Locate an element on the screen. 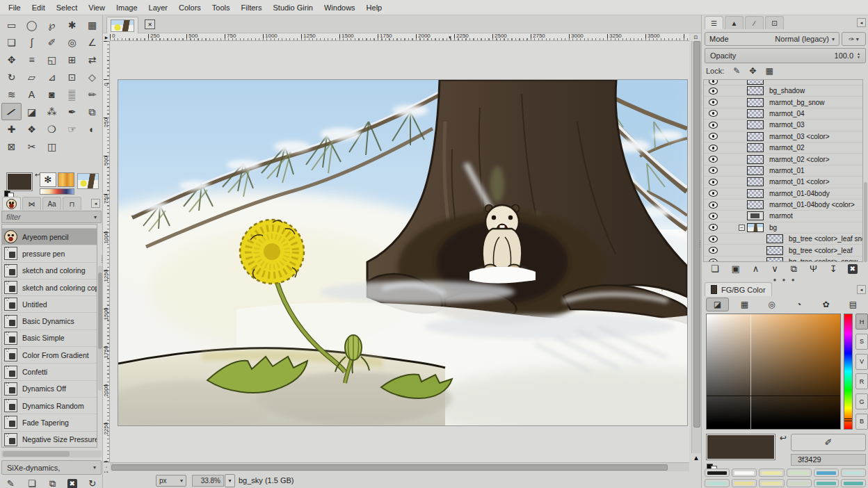 The image size is (868, 488). menu-select: Select is located at coordinates (67, 8).